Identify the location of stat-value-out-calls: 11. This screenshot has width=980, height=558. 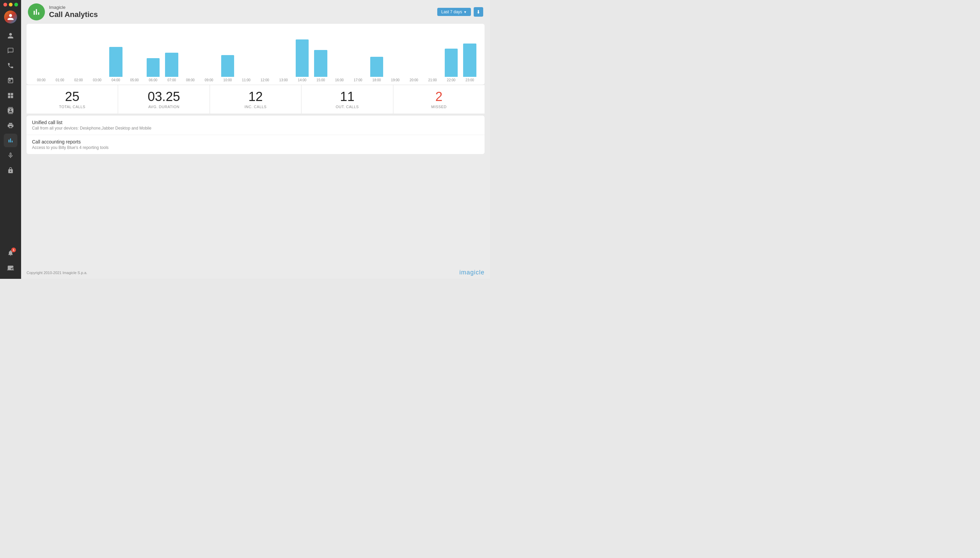
(347, 97).